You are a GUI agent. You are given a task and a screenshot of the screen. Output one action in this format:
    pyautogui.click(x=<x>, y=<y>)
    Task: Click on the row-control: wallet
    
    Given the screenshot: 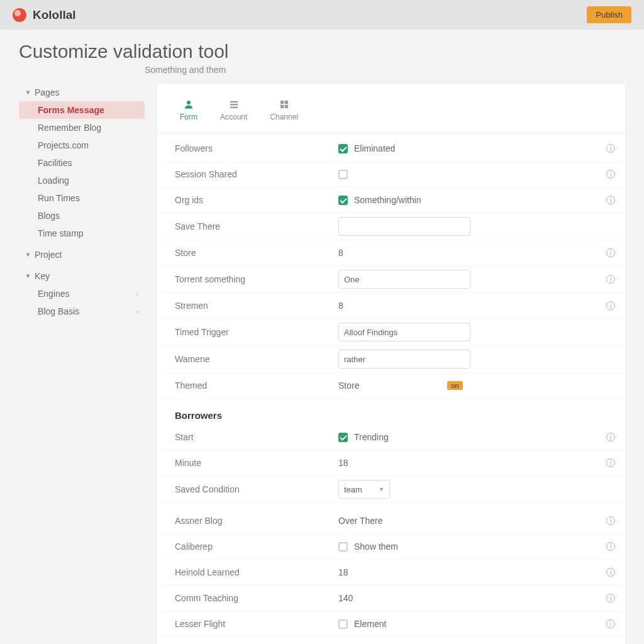 What is the action you would take?
    pyautogui.click(x=472, y=643)
    